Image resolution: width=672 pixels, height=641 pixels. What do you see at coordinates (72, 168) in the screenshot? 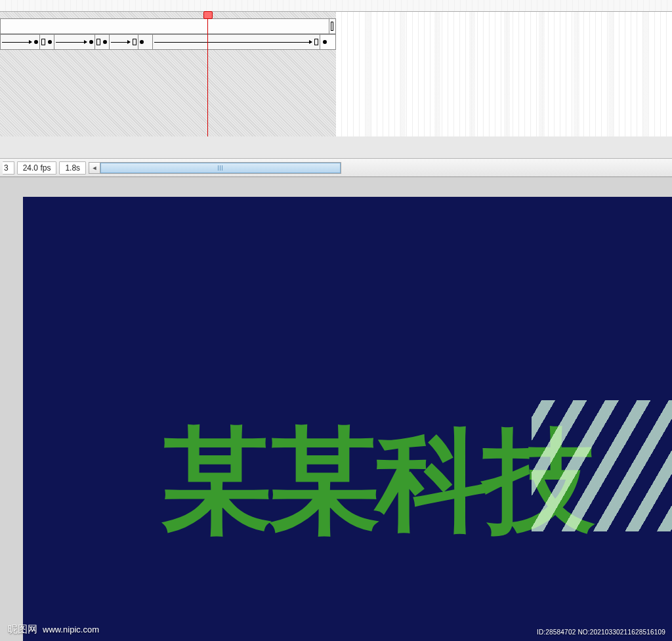
I see `elapsed-time-display: 1.8s` at bounding box center [72, 168].